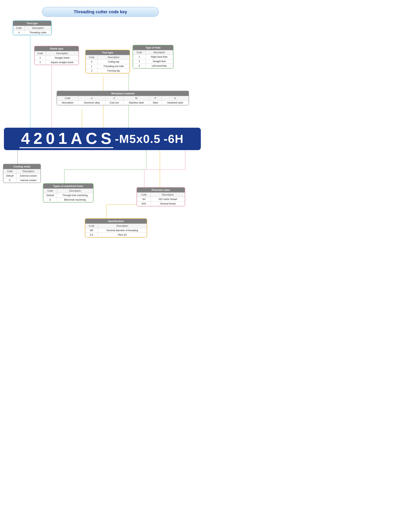 The width and height of the screenshot is (402, 532). What do you see at coordinates (62, 63) in the screenshot?
I see `cell-square: Square straight shank` at bounding box center [62, 63].